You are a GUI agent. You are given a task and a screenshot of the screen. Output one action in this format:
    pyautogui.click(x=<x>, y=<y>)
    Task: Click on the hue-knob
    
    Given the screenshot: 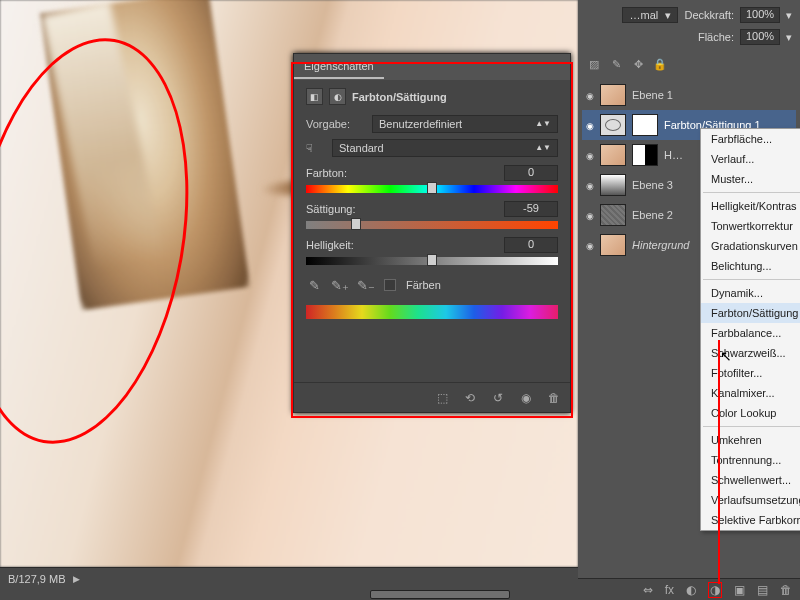 What is the action you would take?
    pyautogui.click(x=432, y=188)
    